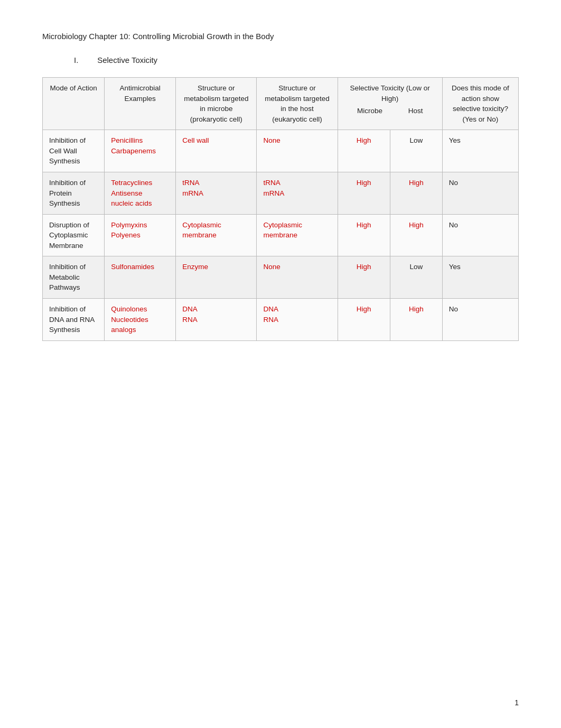 Image resolution: width=561 pixels, height=728 pixels. What do you see at coordinates (297, 278) in the screenshot?
I see `cell-host-target-3: None` at bounding box center [297, 278].